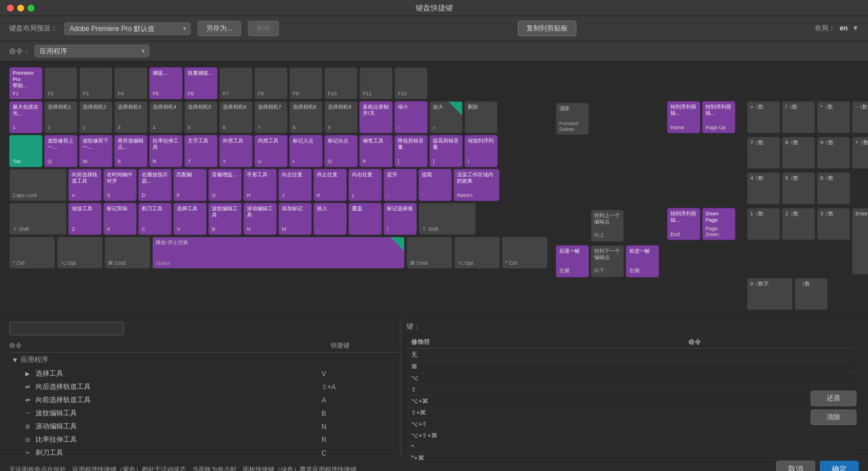 Image resolution: width=868 pixels, height=471 pixels. What do you see at coordinates (127, 253) in the screenshot?
I see `key-cmd-left: ⌘ Cmd` at bounding box center [127, 253].